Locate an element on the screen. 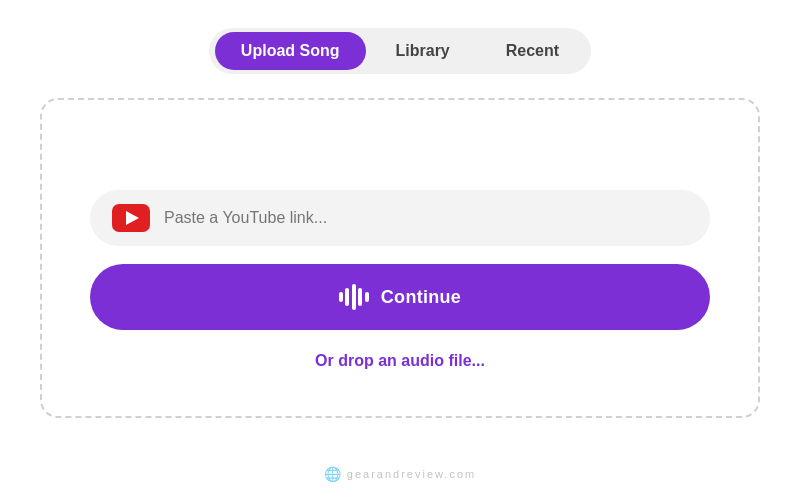 The width and height of the screenshot is (800, 500). youtube-input is located at coordinates (426, 218).